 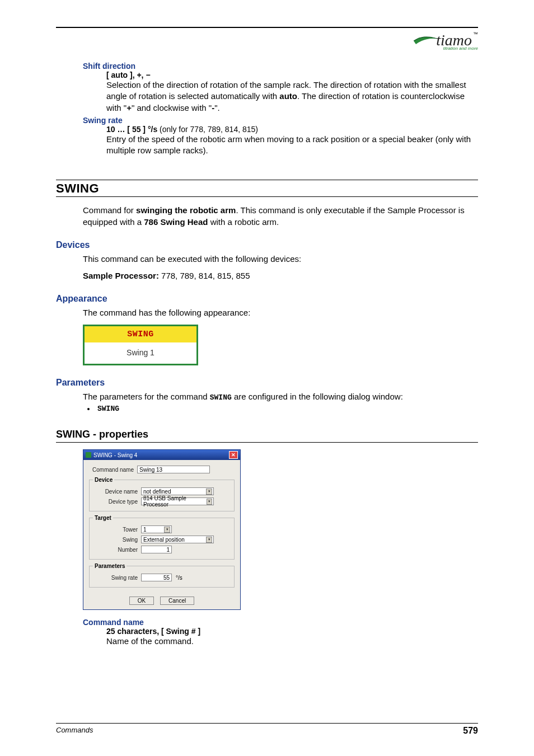 What do you see at coordinates (280, 66) in the screenshot?
I see `param-shift-direction-label: Shift direction` at bounding box center [280, 66].